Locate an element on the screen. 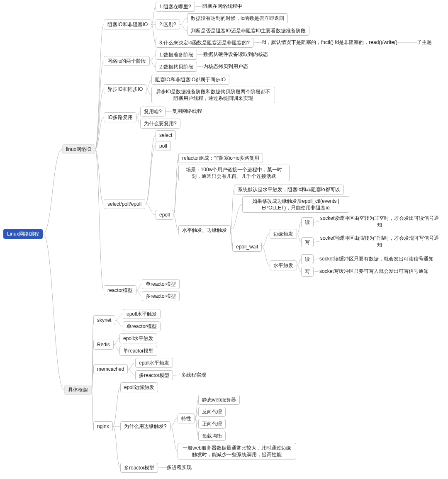 This screenshot has height=479, width=448. nginx-feat: 特性 is located at coordinates (186, 418).